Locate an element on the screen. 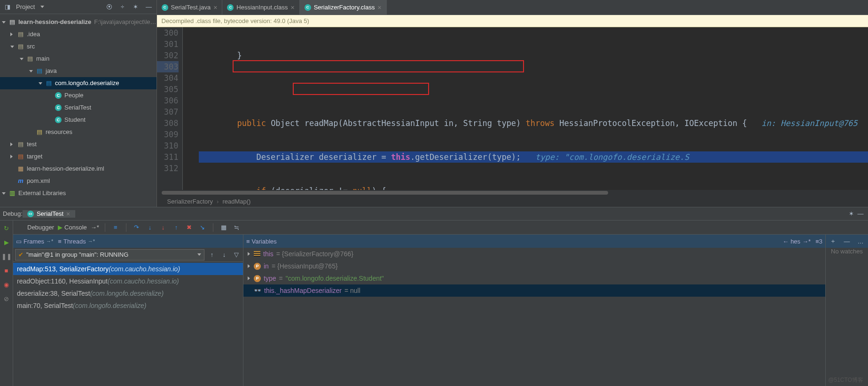 The height and width of the screenshot is (386, 868). line-number: 307 is located at coordinates (168, 112).